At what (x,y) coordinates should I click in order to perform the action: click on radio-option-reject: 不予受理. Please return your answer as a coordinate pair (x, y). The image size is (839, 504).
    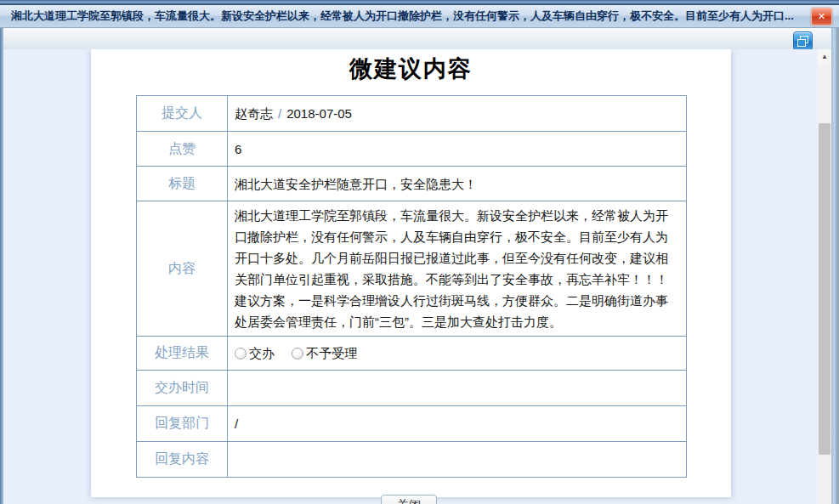
    Looking at the image, I should click on (325, 354).